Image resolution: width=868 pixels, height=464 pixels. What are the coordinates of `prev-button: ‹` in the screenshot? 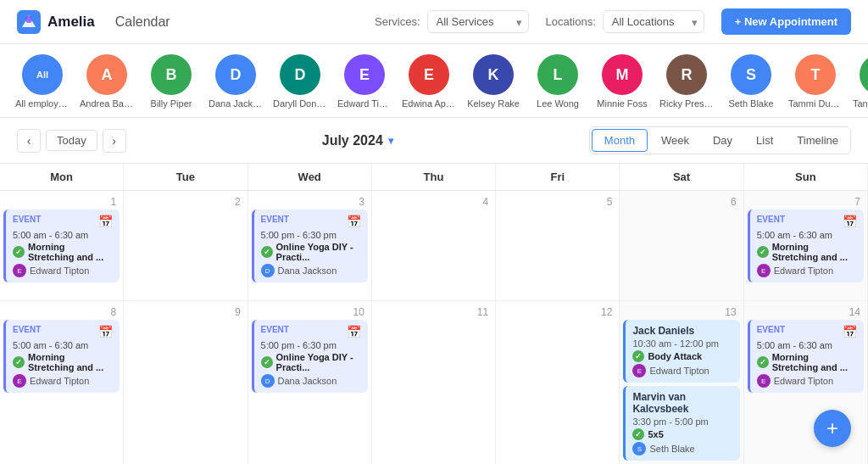 It's located at (29, 141).